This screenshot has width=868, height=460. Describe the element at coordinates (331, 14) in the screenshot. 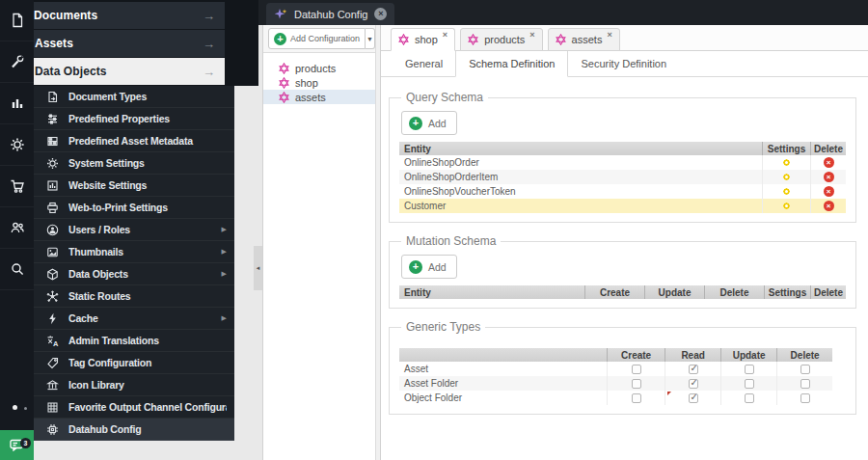

I see `workspace-tab-title: Datahub Config` at that location.